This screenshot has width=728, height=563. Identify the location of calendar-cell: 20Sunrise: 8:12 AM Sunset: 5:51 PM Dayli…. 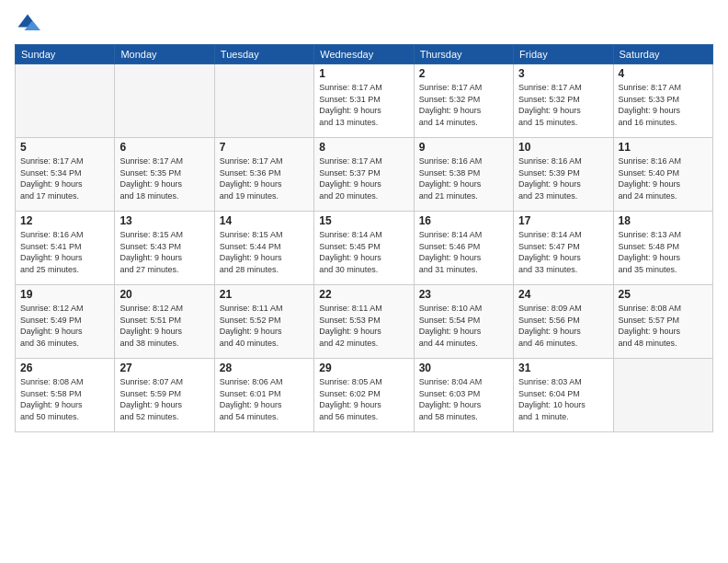
(165, 322).